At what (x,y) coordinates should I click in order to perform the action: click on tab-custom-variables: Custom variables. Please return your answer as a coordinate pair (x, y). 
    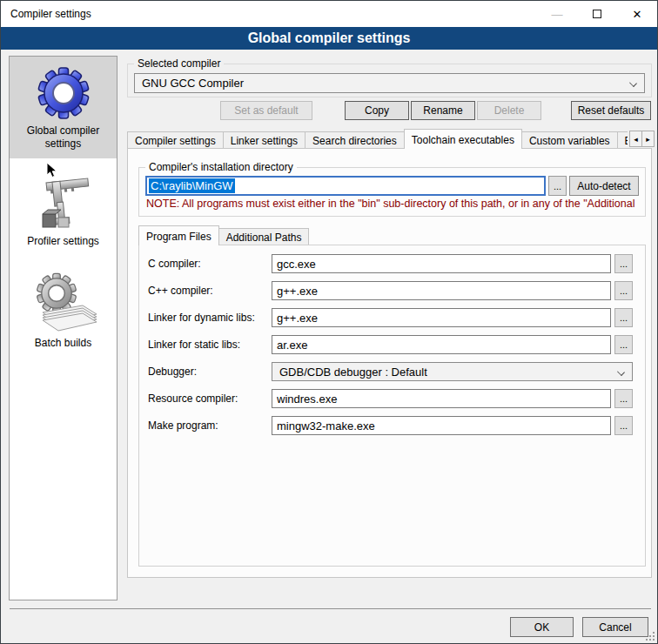
    Looking at the image, I should click on (569, 140).